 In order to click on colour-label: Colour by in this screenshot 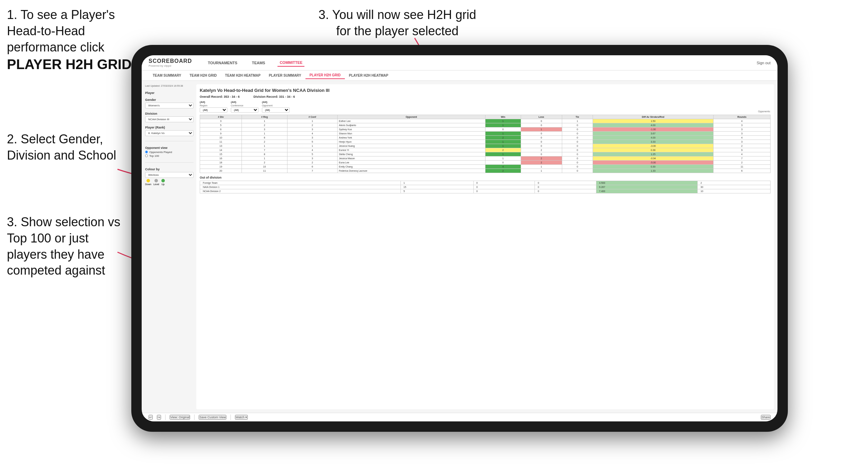, I will do `click(169, 169)`.